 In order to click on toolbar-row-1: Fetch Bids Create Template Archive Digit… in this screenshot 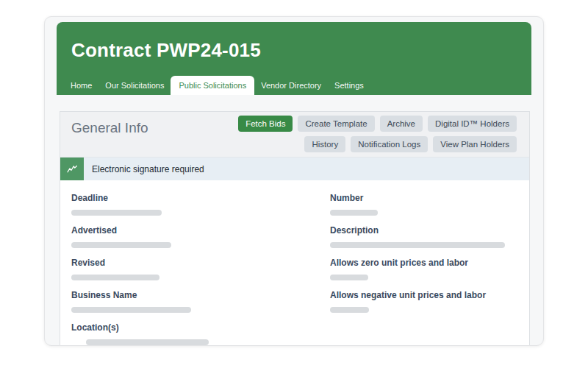, I will do `click(378, 124)`.